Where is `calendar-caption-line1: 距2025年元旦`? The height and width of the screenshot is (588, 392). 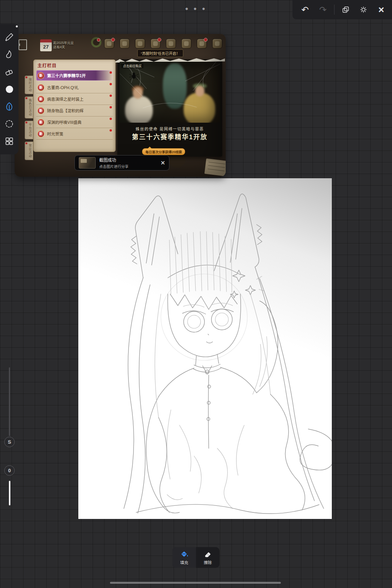 calendar-caption-line1: 距2025年元旦 is located at coordinates (63, 43).